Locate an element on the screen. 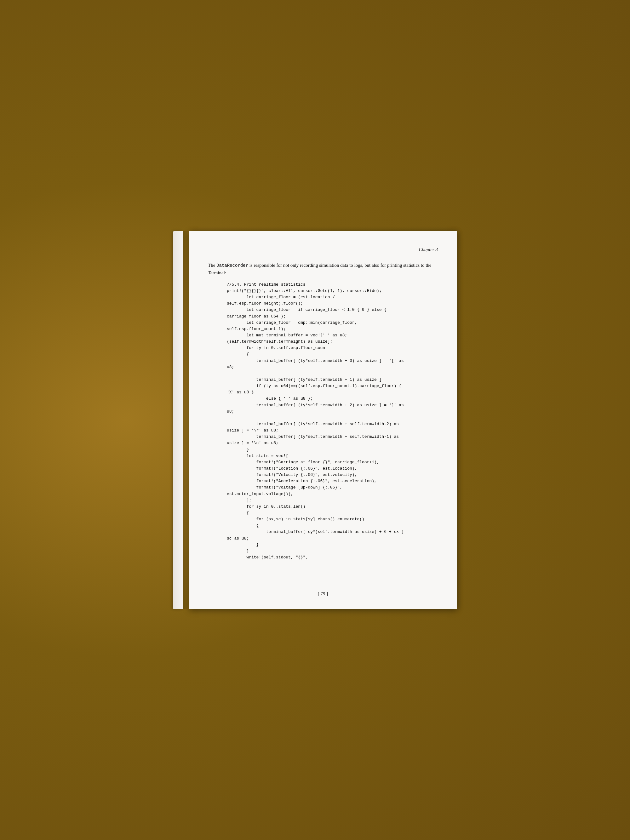 The height and width of the screenshot is (840, 630). footer-line-left is located at coordinates (280, 594).